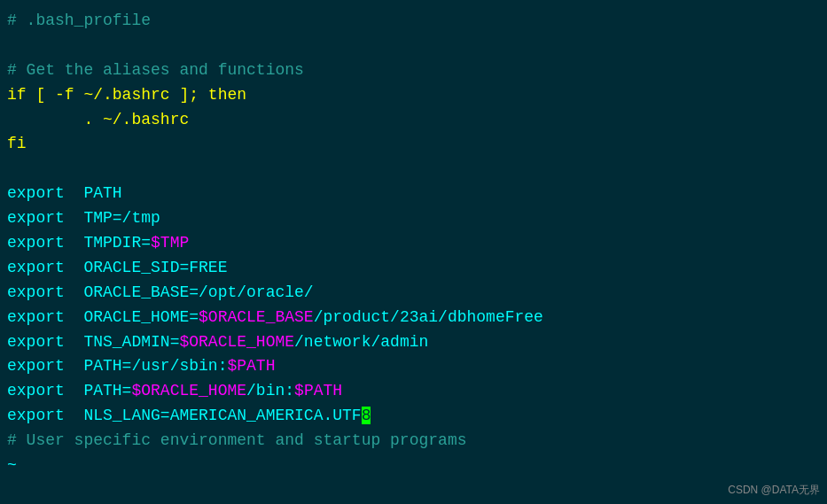 The image size is (827, 504). I want to click on code-line: export TMPDIR=$TMP, so click(413, 244).